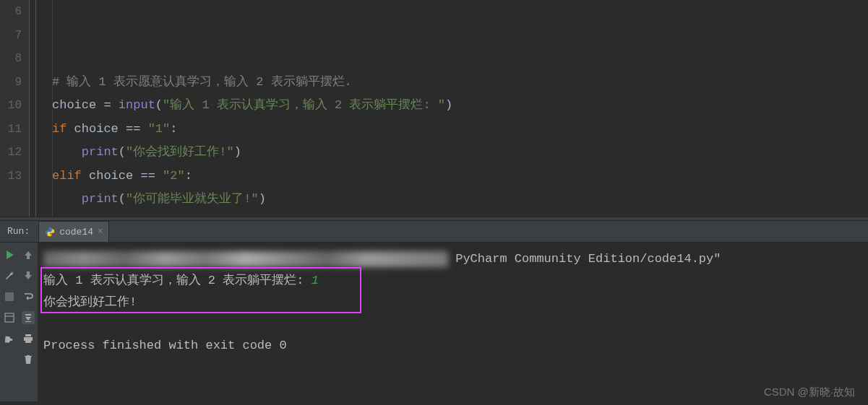 This screenshot has height=405, width=868. I want to click on line-number: 12, so click(14, 153).